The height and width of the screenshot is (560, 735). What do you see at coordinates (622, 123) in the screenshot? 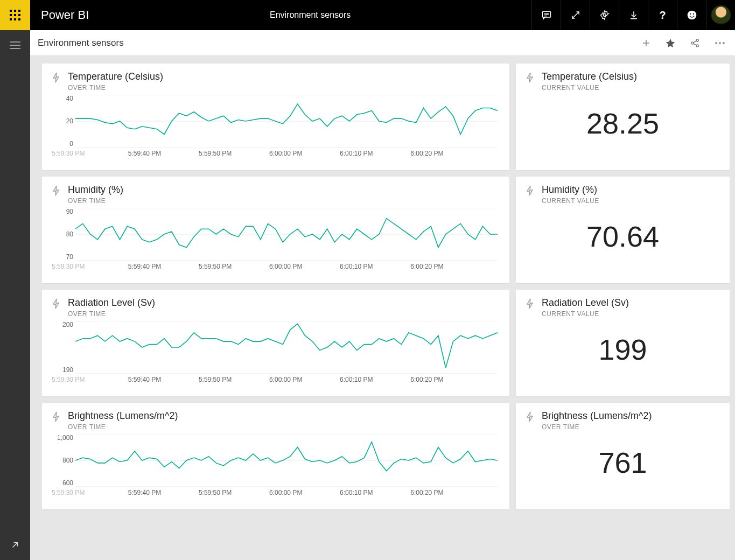
I see `current-value-temperature: 28.25` at bounding box center [622, 123].